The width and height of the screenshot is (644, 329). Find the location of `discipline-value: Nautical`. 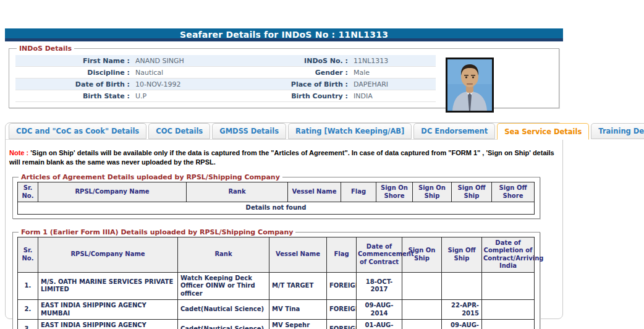

discipline-value: Nautical is located at coordinates (210, 72).